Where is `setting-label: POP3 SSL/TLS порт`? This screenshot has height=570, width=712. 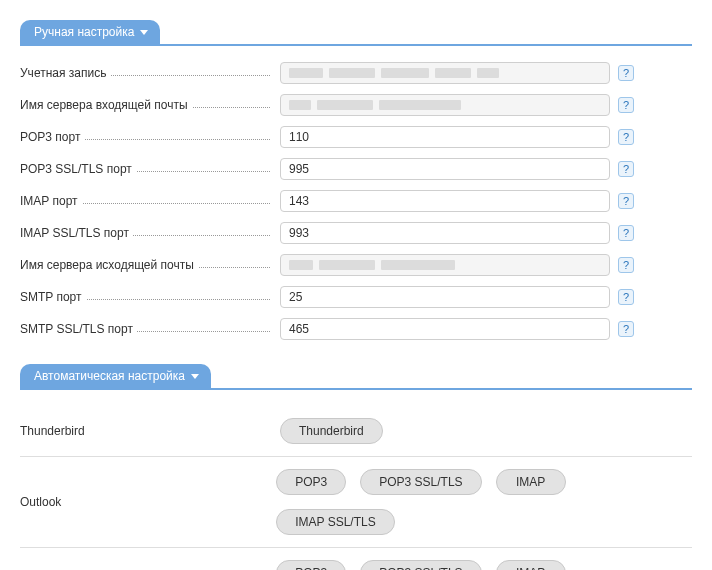
setting-label: POP3 SSL/TLS порт is located at coordinates (78, 169).